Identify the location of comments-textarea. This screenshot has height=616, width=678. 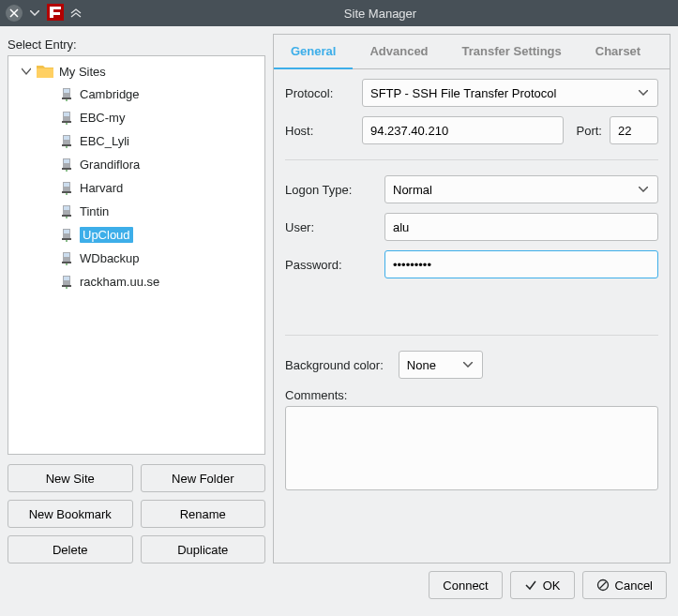
(472, 448).